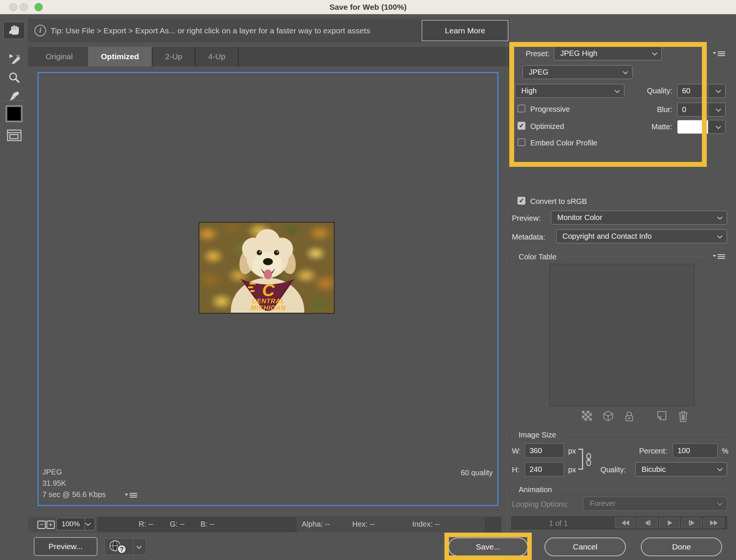 This screenshot has width=736, height=560. What do you see at coordinates (174, 57) in the screenshot?
I see `tab-2-up: 2-Up` at bounding box center [174, 57].